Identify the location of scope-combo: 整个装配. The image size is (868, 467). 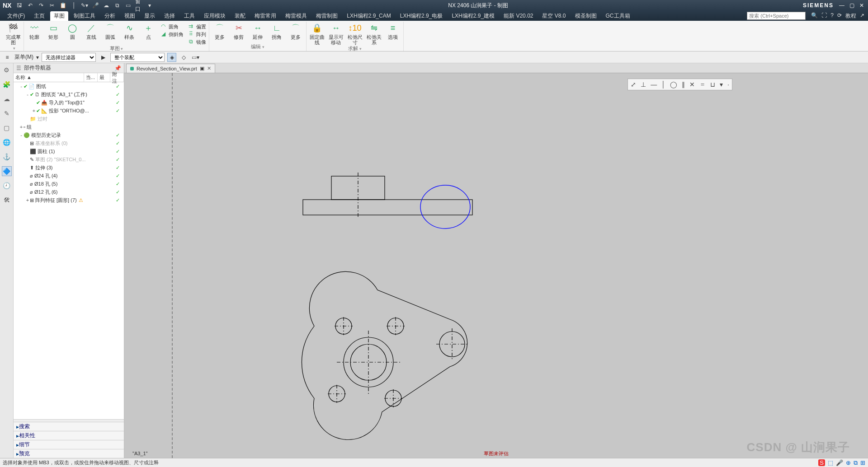
(137, 57).